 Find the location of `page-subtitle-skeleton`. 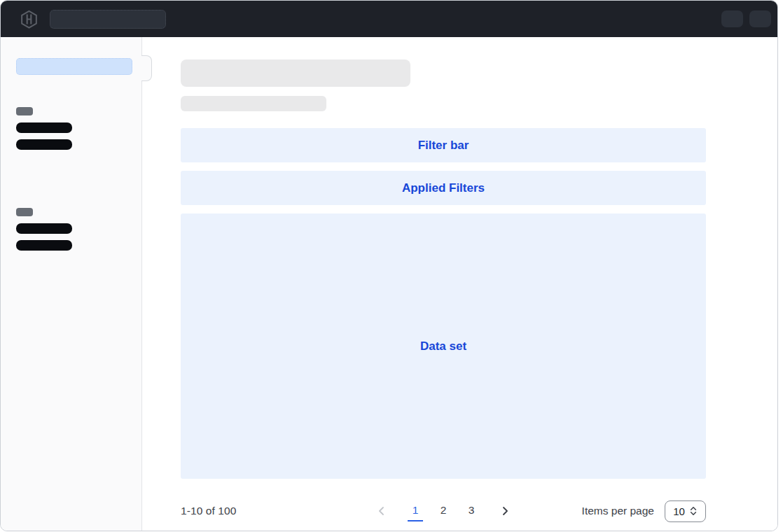

page-subtitle-skeleton is located at coordinates (254, 104).